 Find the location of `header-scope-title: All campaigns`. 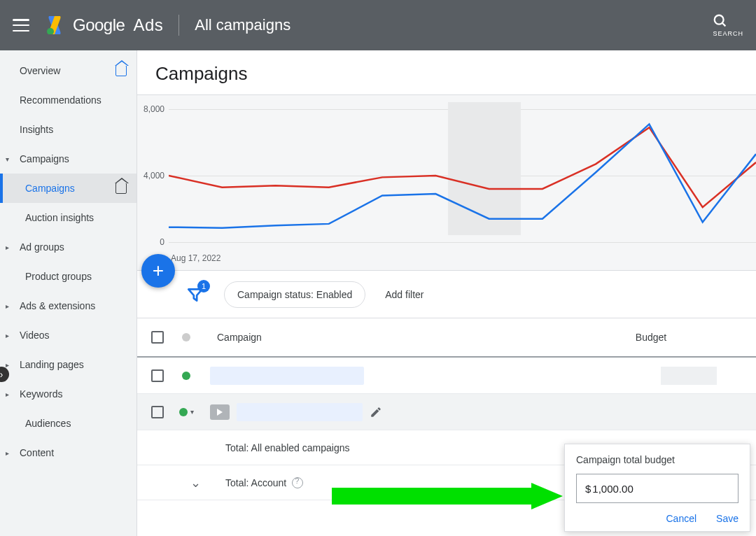

header-scope-title: All campaigns is located at coordinates (242, 25).